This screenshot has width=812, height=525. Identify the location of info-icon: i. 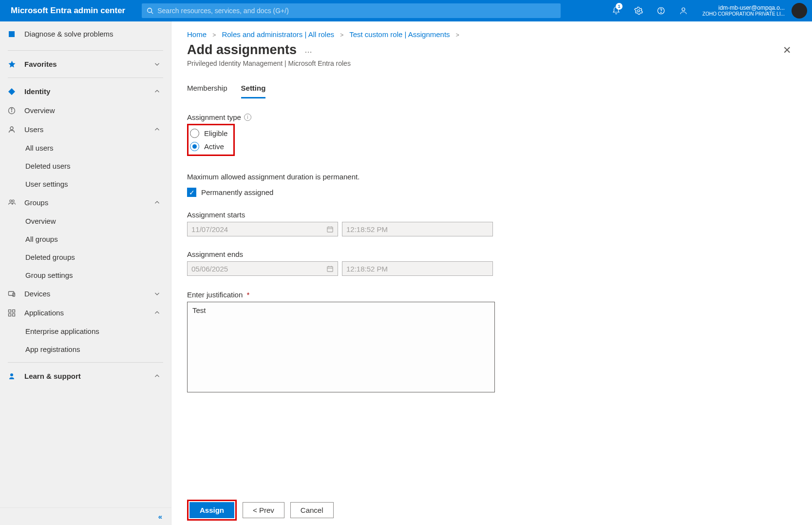
(247, 117).